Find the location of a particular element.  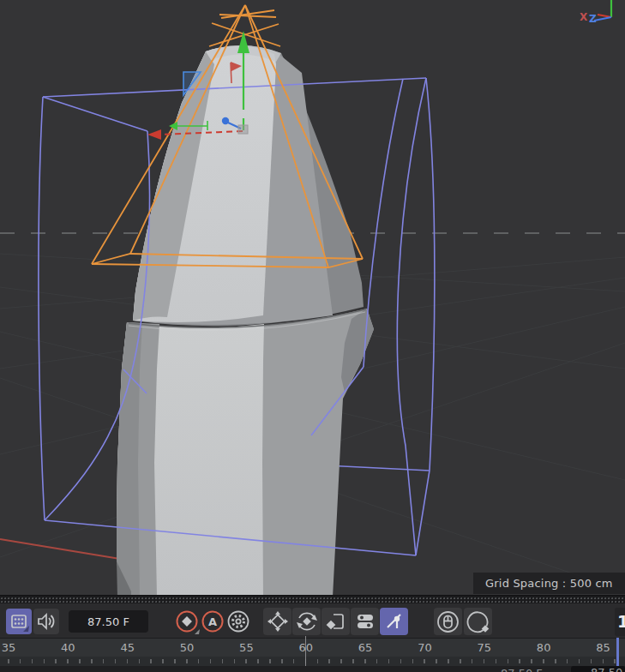

record-diamond-icon is located at coordinates (187, 621).